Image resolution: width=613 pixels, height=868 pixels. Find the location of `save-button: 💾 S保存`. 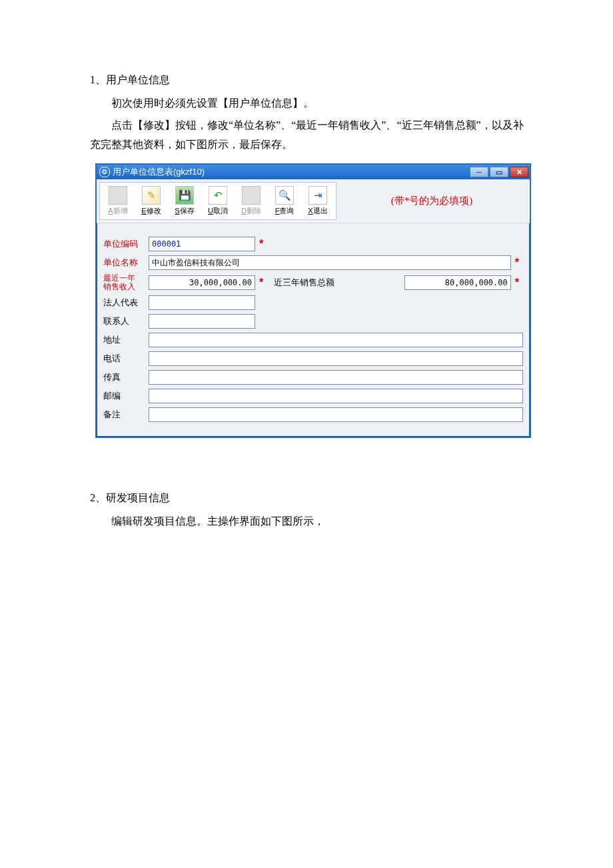

save-button: 💾 S保存 is located at coordinates (185, 201).